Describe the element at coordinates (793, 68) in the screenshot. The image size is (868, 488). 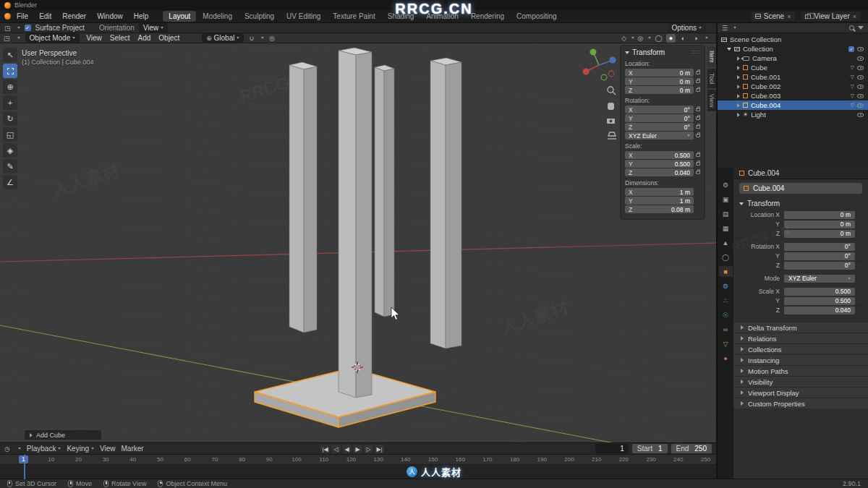
I see `outliner-row-cube: Cube ▽` at that location.